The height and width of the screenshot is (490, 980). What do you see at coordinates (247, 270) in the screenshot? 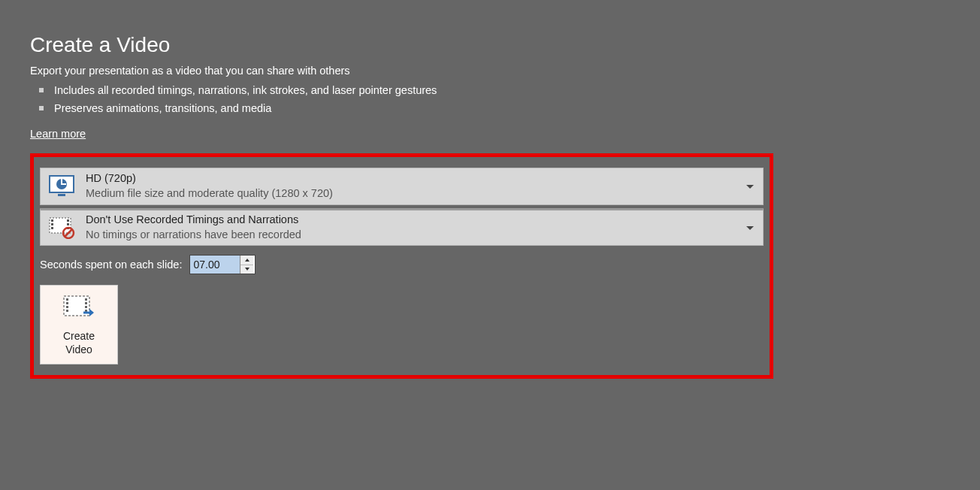
I see `spinner-down-button` at bounding box center [247, 270].